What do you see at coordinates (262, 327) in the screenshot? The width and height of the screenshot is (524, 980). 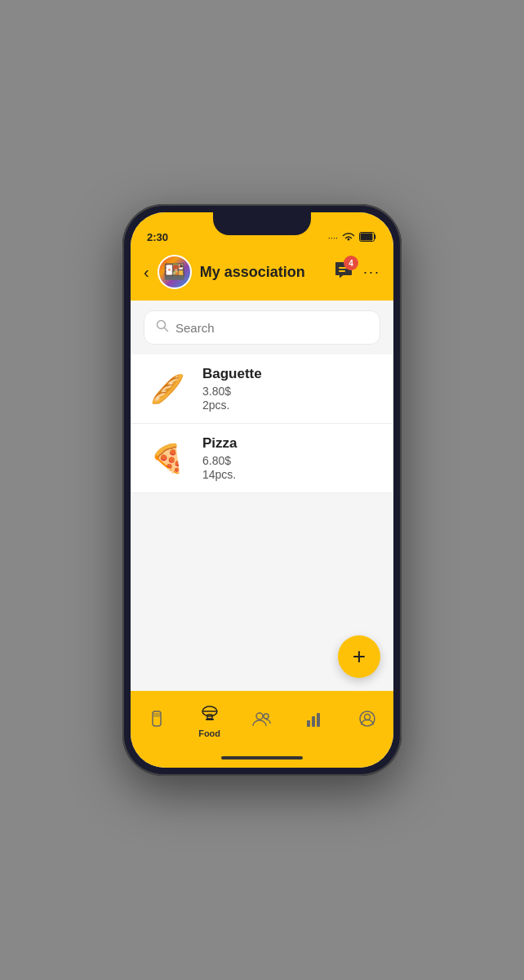 I see `search-container` at bounding box center [262, 327].